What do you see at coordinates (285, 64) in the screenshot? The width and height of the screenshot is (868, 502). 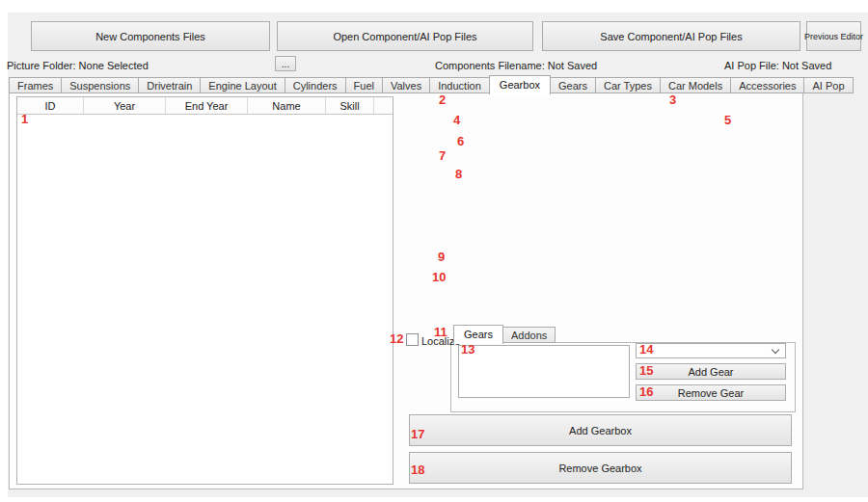 I see `browse-picture-folder-button: ...` at bounding box center [285, 64].